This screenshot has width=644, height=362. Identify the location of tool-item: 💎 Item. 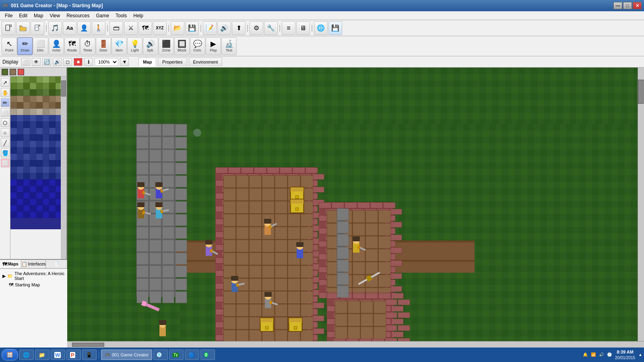
(119, 46).